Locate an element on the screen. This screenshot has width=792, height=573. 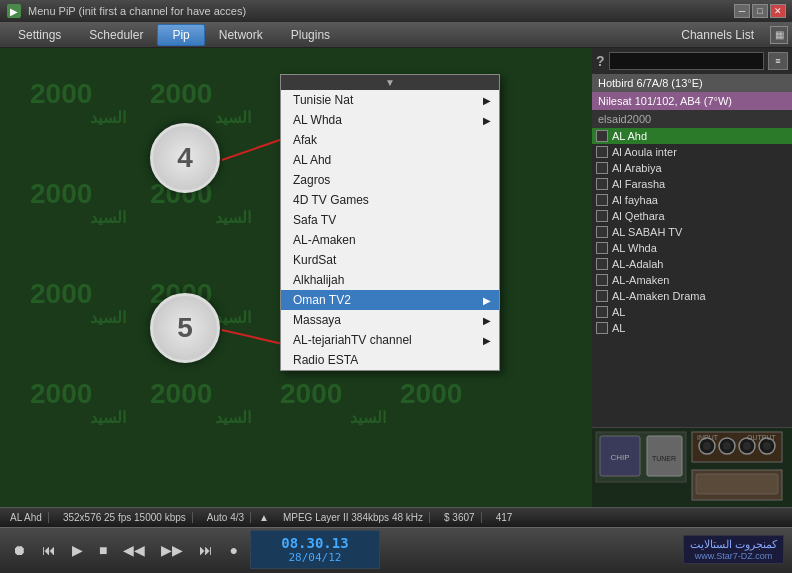
channel-checkbox-al-farasha is located at coordinates (602, 184).